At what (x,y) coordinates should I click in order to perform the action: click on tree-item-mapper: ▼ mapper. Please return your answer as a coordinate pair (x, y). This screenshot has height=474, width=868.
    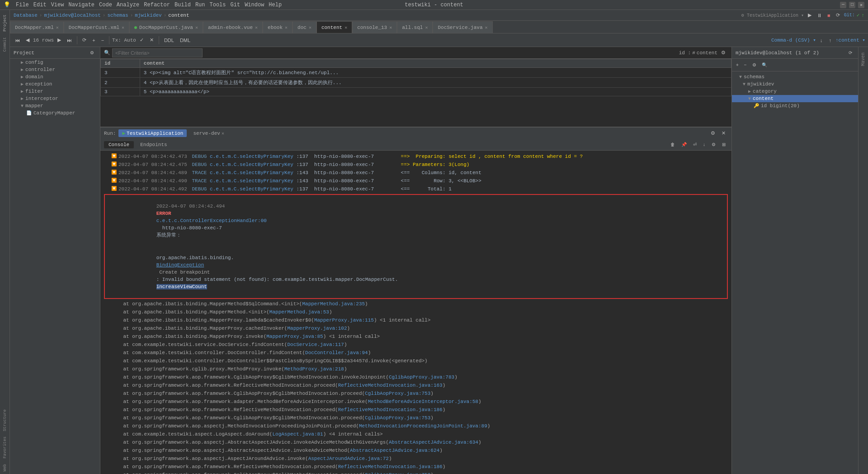
    Looking at the image, I should click on (55, 106).